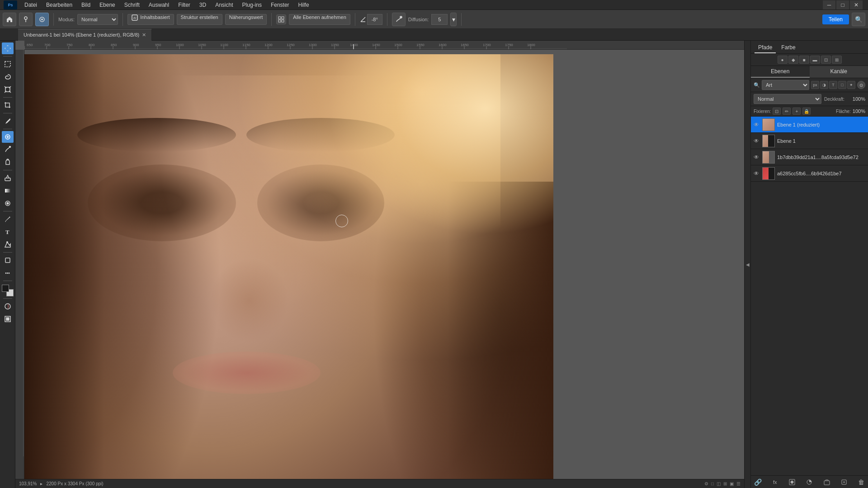 This screenshot has height=488, width=868. Describe the element at coordinates (824, 85) in the screenshot. I see `filter-adjustment-btn: ◑` at that location.